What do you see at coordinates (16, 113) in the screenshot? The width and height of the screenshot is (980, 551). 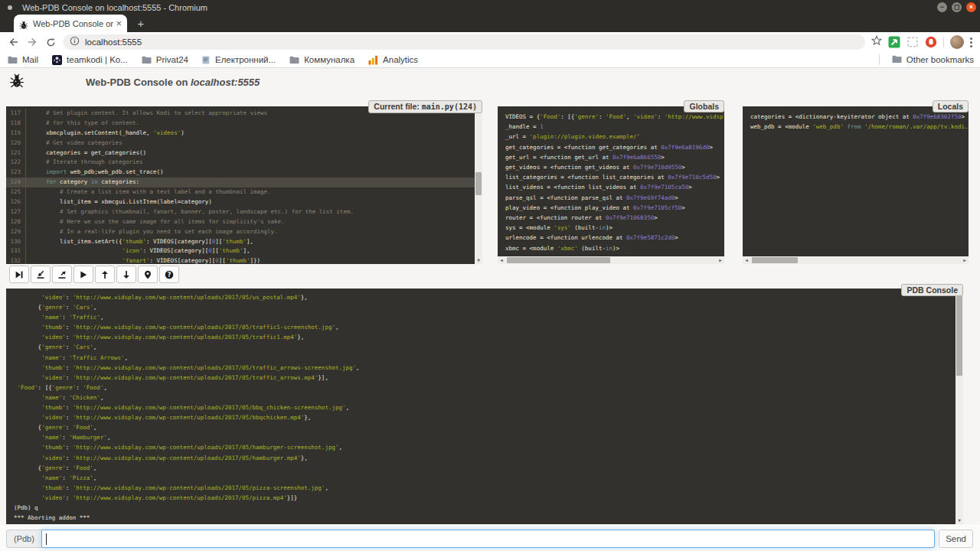 I see `line-number: 117` at bounding box center [16, 113].